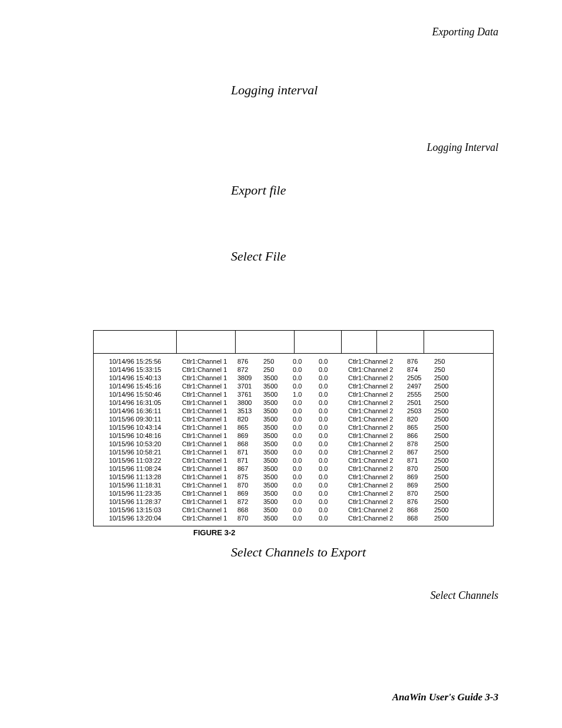 Image resolution: width=562 pixels, height=728 pixels. Describe the element at coordinates (301, 493) in the screenshot. I see `table-row: 10/15/96 11:23:35Ctlr1:Channel 186935000…` at that location.